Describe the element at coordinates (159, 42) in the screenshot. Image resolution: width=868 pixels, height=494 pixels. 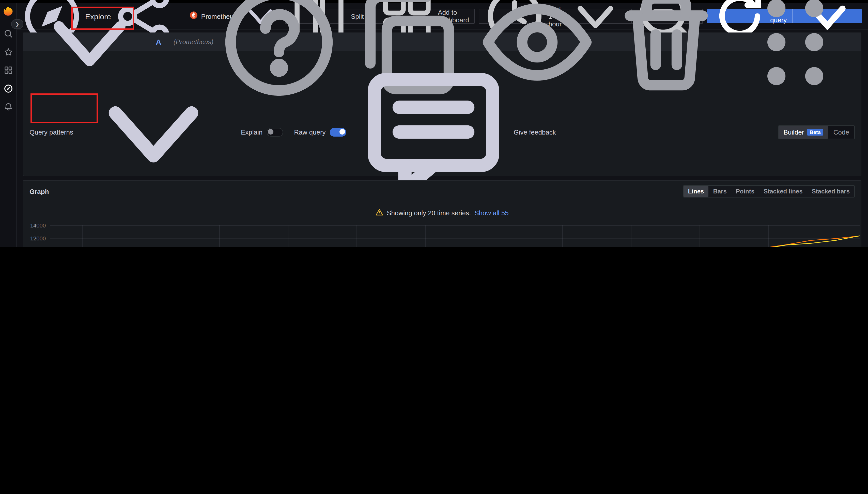
I see `query-ref-id: A` at that location.